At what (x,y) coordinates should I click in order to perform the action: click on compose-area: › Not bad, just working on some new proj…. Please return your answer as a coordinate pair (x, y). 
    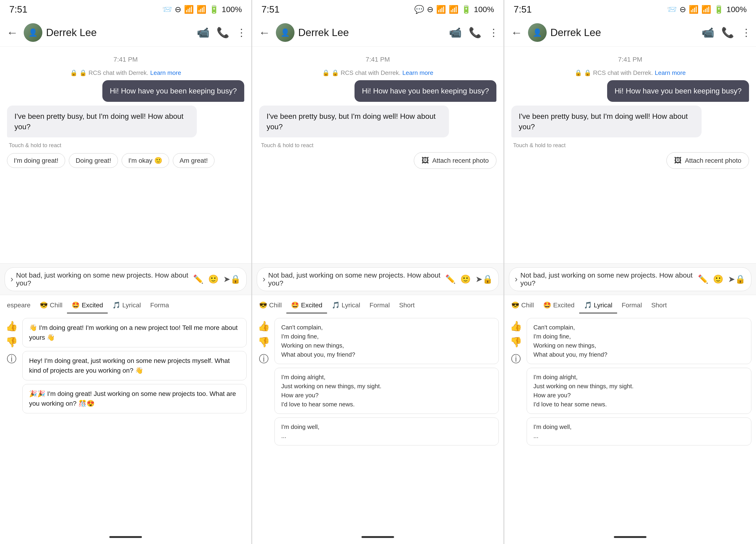
    Looking at the image, I should click on (630, 279).